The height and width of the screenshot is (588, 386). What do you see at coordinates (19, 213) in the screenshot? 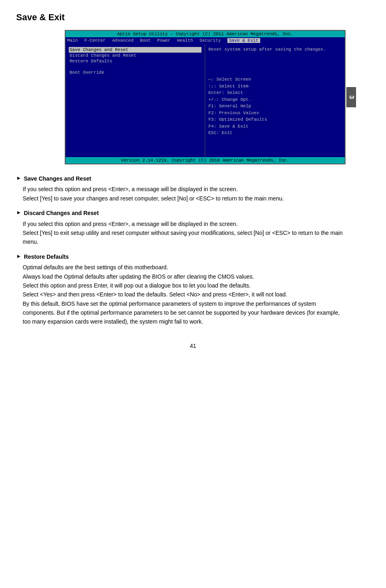
I see `arrow-icon-discard: ►` at bounding box center [19, 213].